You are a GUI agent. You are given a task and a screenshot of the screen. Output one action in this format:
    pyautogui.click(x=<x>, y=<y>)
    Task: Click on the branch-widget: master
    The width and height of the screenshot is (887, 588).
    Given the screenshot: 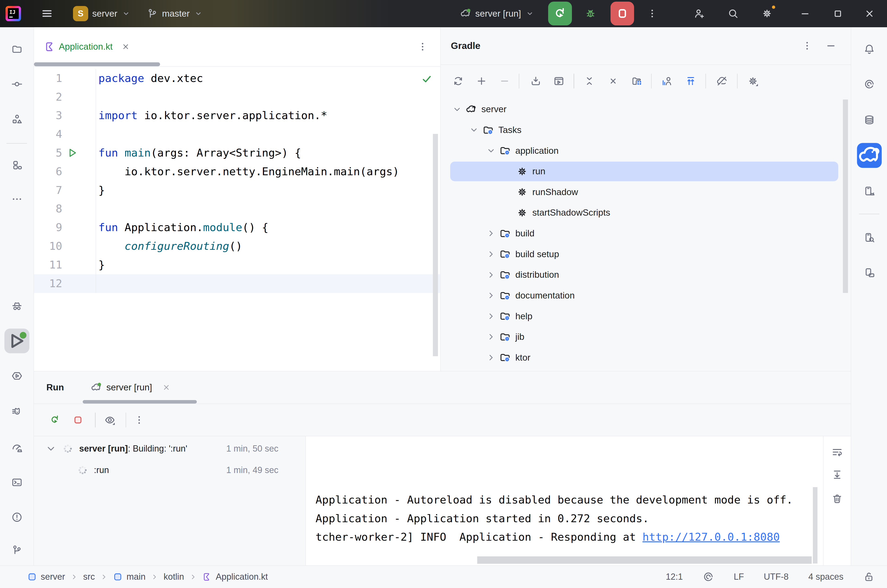 What is the action you would take?
    pyautogui.click(x=175, y=14)
    